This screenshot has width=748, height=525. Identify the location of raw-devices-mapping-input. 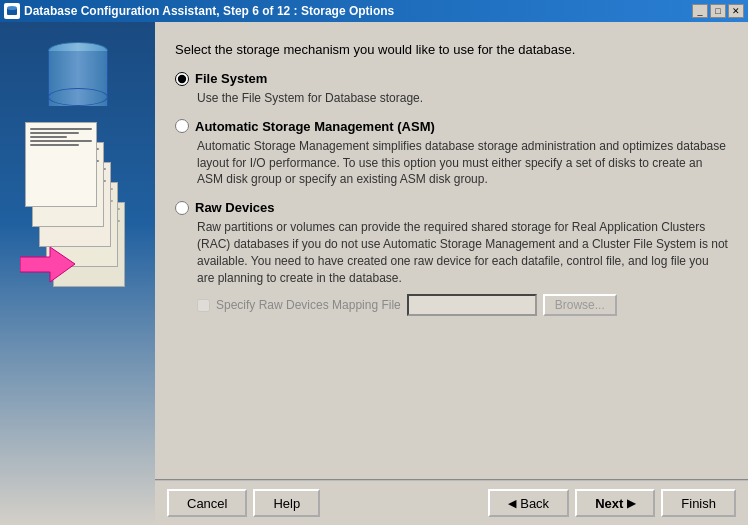
(472, 305).